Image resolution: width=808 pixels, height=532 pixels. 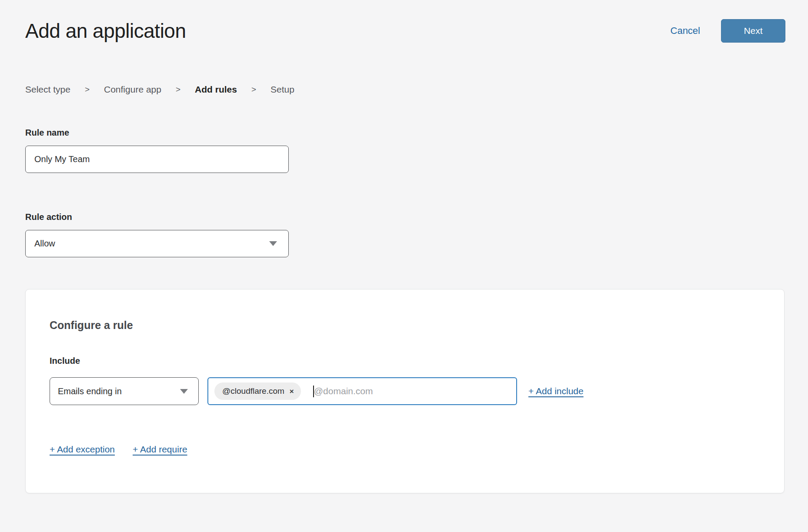 What do you see at coordinates (753, 31) in the screenshot?
I see `next-button: Next` at bounding box center [753, 31].